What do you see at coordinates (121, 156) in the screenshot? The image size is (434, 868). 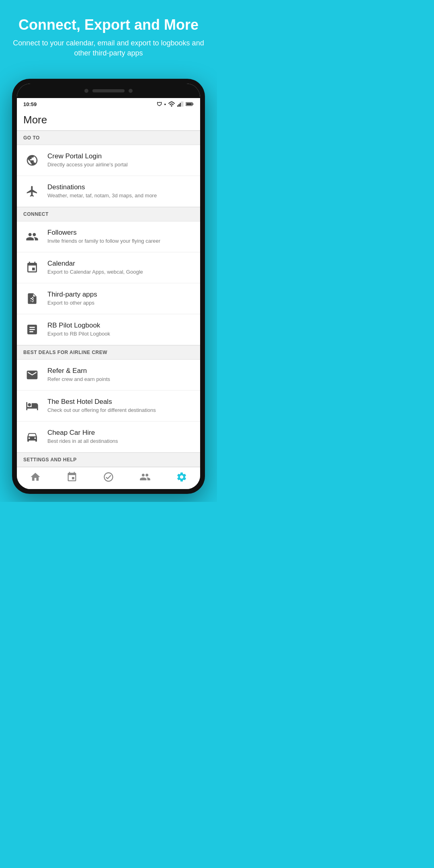 I see `crew-portal-title: Crew Portal Login` at bounding box center [121, 156].